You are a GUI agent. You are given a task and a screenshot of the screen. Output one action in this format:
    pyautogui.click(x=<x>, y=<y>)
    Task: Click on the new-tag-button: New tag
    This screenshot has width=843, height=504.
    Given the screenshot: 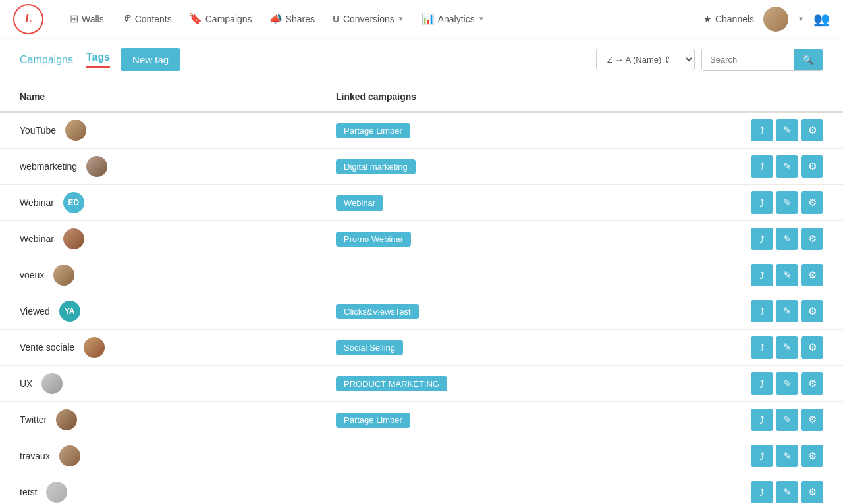 What is the action you would take?
    pyautogui.click(x=150, y=59)
    